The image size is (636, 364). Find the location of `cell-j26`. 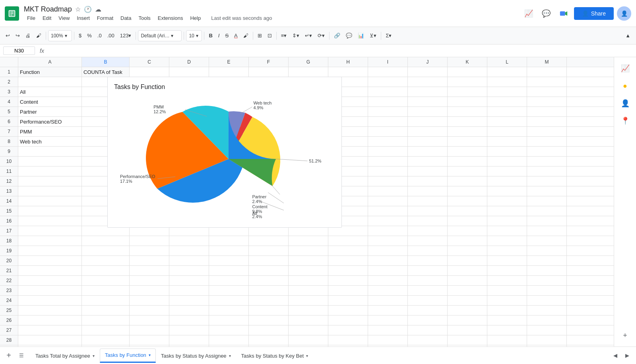

cell-j26 is located at coordinates (428, 320).